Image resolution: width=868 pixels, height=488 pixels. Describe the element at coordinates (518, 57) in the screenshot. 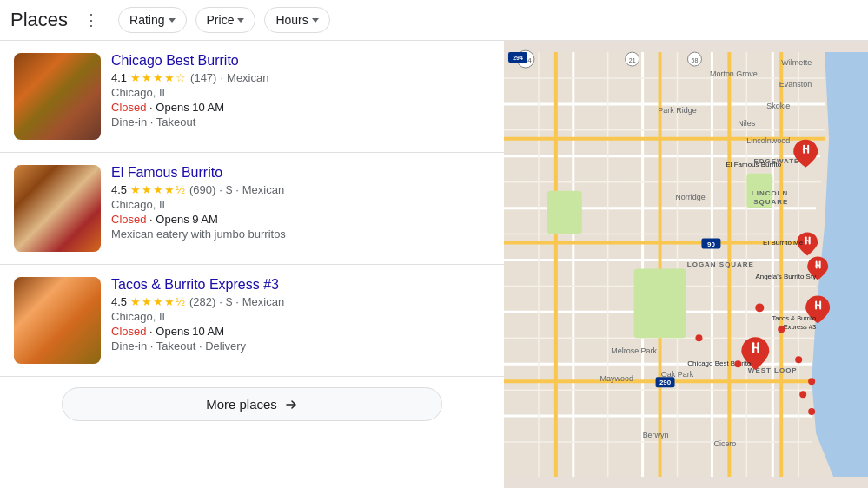

I see `svg-text: 294` at that location.